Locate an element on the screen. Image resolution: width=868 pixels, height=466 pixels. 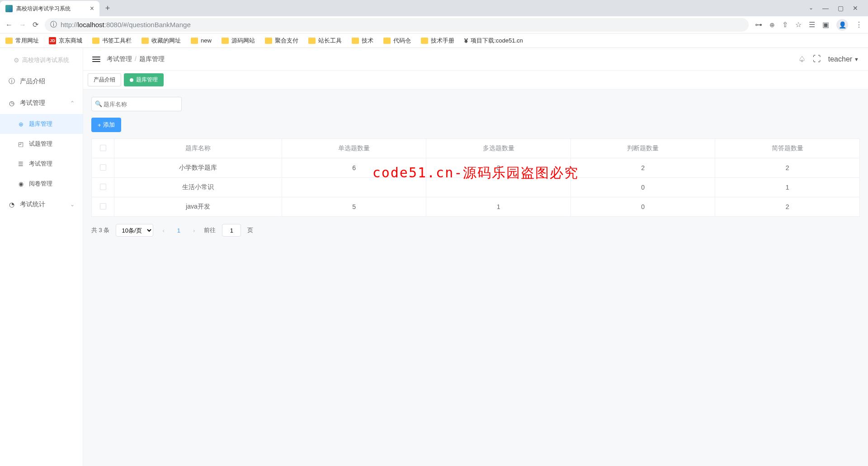
bookmark-item: 站长工具 is located at coordinates (325, 41).